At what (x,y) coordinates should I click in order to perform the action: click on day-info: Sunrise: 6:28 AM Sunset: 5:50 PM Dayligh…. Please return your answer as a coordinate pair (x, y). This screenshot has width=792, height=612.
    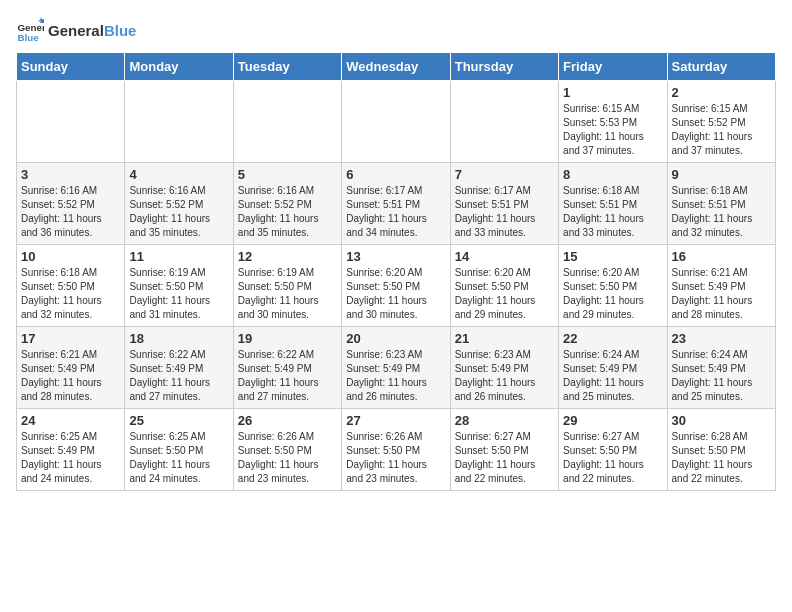
    Looking at the image, I should click on (722, 458).